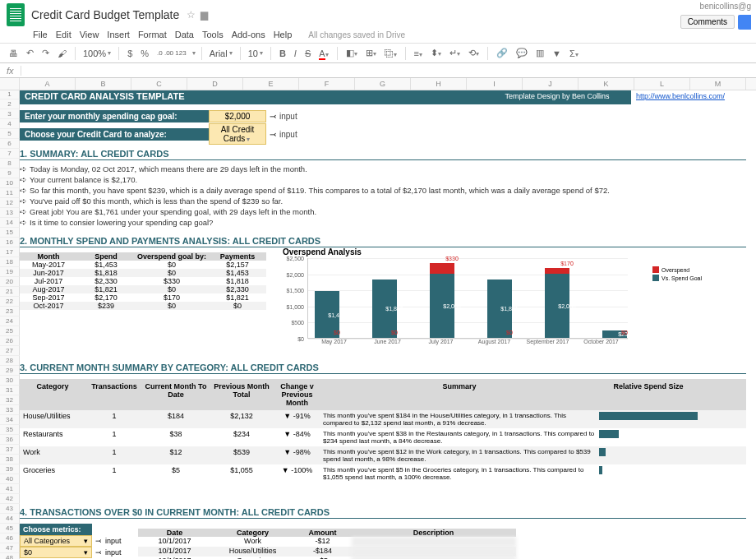 The image size is (756, 559). Describe the element at coordinates (677, 275) in the screenshot. I see `chart-legend: Overspend Vs. Spend Goal` at that location.